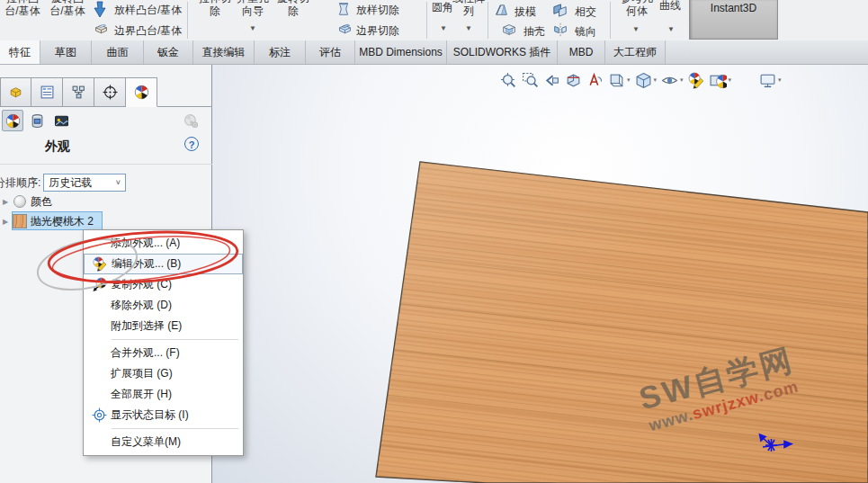 This screenshot has width=868, height=483. What do you see at coordinates (586, 32) in the screenshot?
I see `mirror-button: 镜向` at bounding box center [586, 32].